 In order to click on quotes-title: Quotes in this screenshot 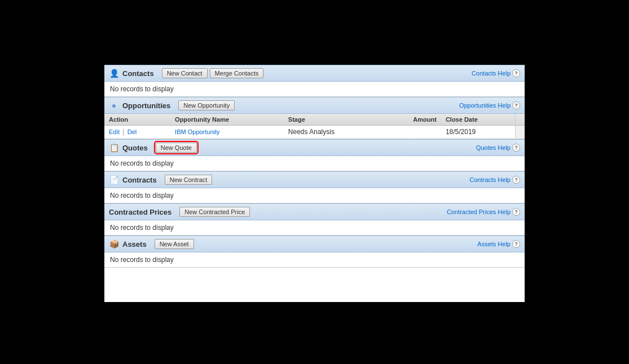, I will do `click(135, 148)`.